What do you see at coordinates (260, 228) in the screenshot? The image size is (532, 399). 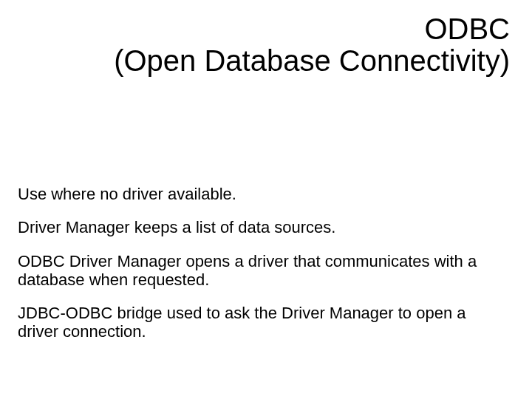 I see `body-paragraph: Driver Manager keeps a list of data sour…` at bounding box center [260, 228].